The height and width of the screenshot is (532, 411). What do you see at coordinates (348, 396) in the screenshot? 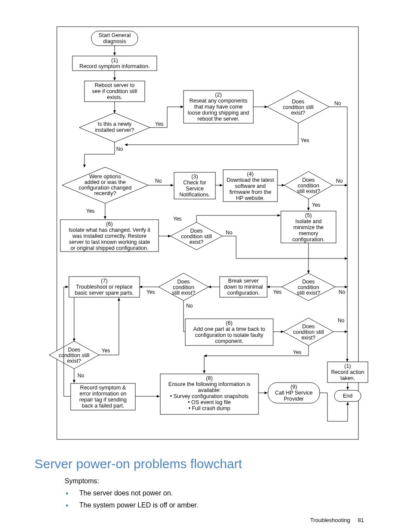
I see `svg-text: End` at bounding box center [348, 396].